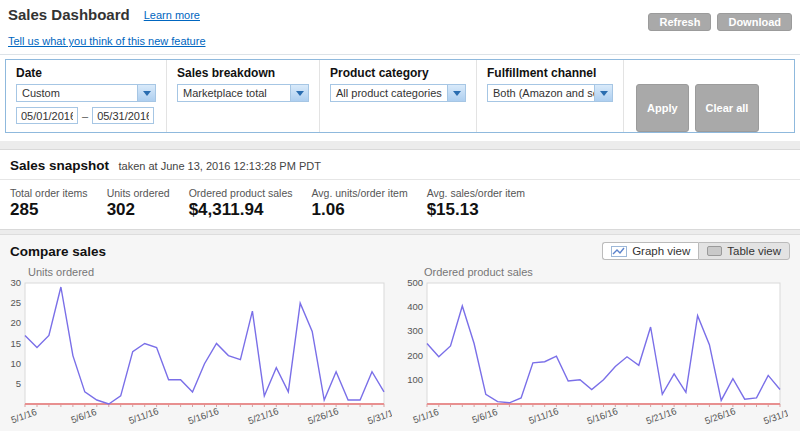 This screenshot has height=431, width=800. I want to click on snapshot-stats: Total order items 285 Units ordered 302 …, so click(400, 204).